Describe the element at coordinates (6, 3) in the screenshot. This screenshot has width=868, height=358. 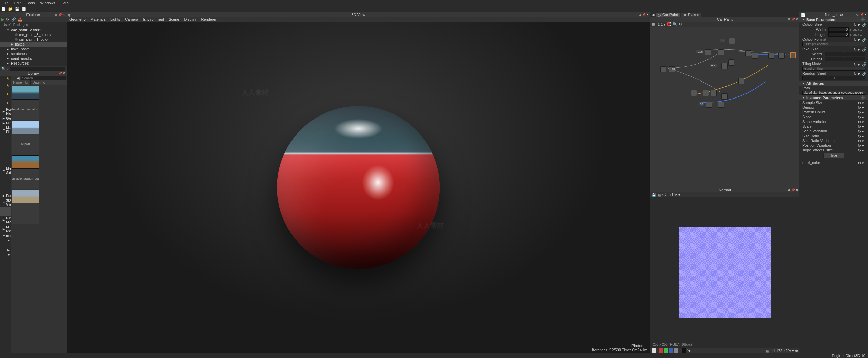
I see `menu-file: File` at that location.